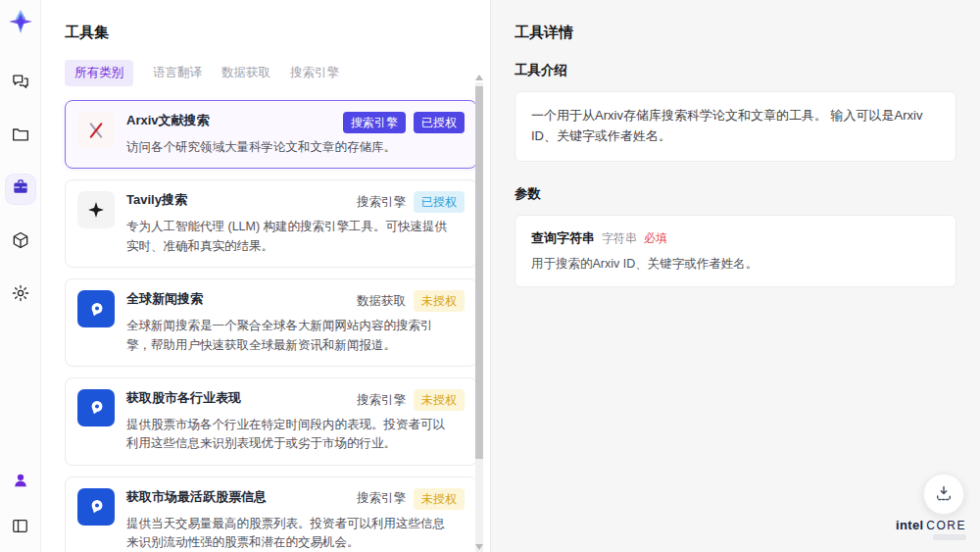 This screenshot has height=552, width=980. What do you see at coordinates (735, 238) in the screenshot?
I see `param-head: 查询字符串 字符串 必填` at bounding box center [735, 238].